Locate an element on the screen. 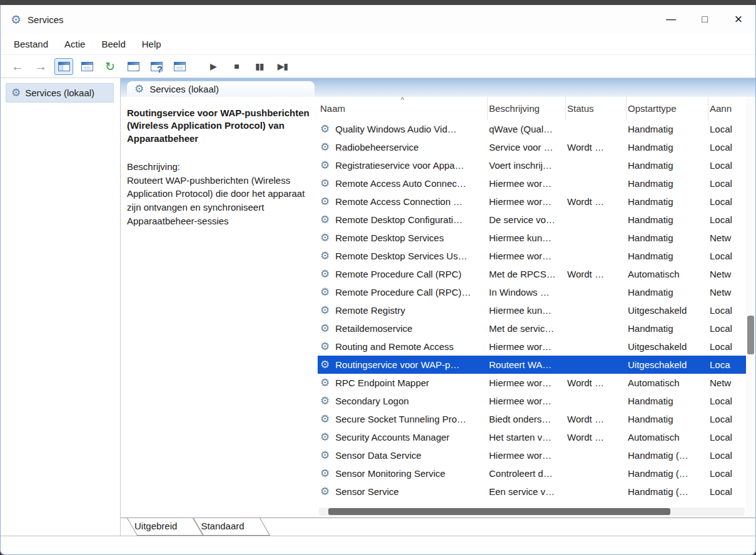 Image resolution: width=756 pixels, height=555 pixels. sort-ascending-icon: ^ is located at coordinates (403, 101).